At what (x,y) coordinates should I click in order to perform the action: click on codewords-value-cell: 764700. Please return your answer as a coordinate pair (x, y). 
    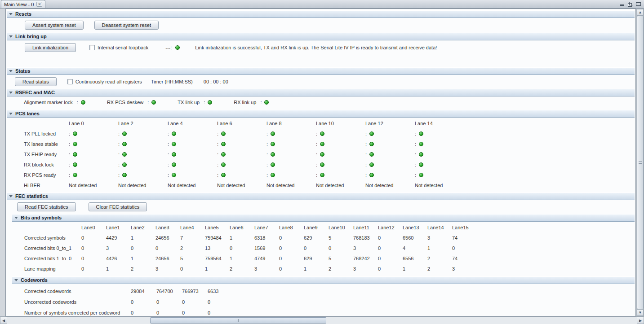
    Looking at the image, I should click on (169, 291).